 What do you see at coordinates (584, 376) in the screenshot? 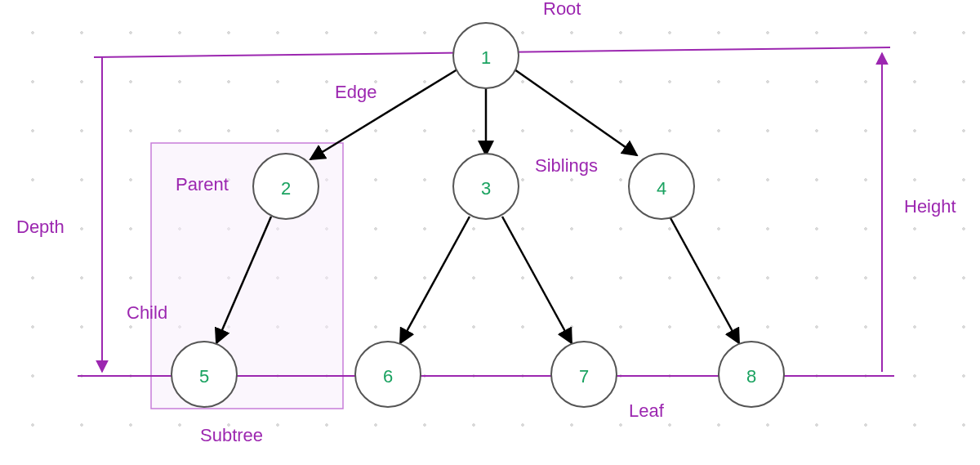
I see `node-7-label: 7` at bounding box center [584, 376].